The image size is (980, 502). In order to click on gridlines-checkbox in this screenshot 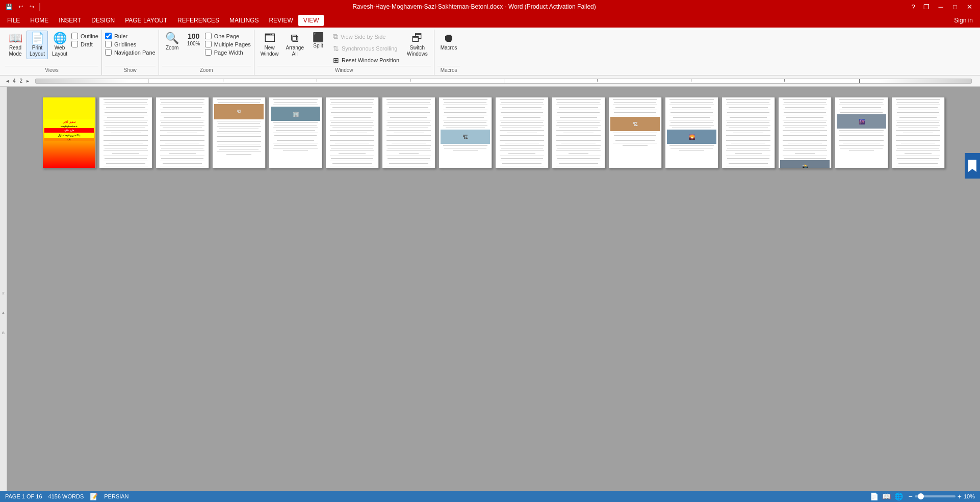, I will do `click(108, 44)`.